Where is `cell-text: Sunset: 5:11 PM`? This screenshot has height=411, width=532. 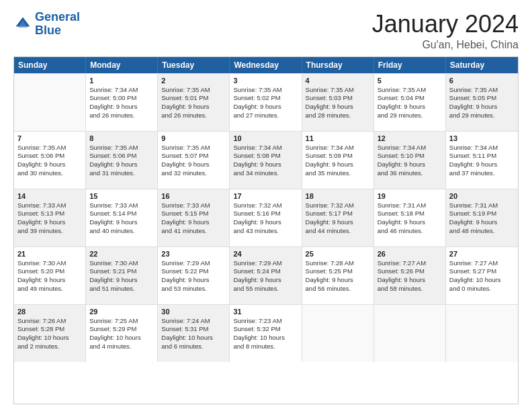 cell-text: Sunset: 5:11 PM is located at coordinates (482, 156).